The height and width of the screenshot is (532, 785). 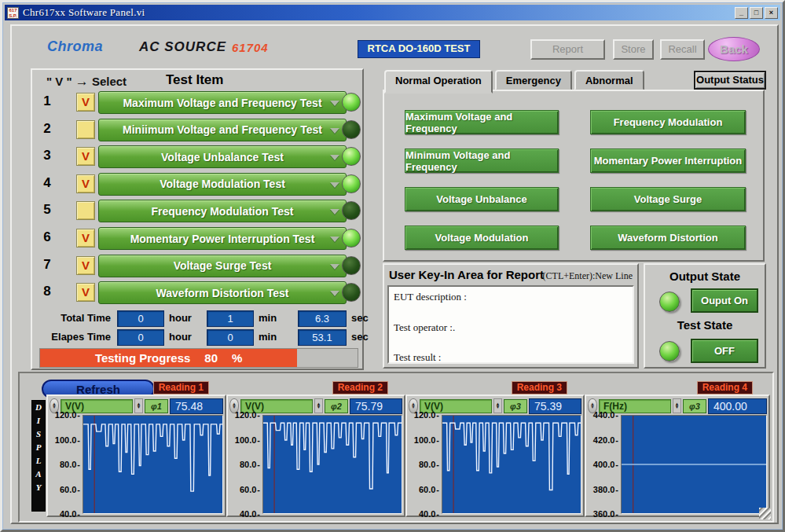 What do you see at coordinates (86, 82) in the screenshot?
I see `select-hint: " V " → Select` at bounding box center [86, 82].